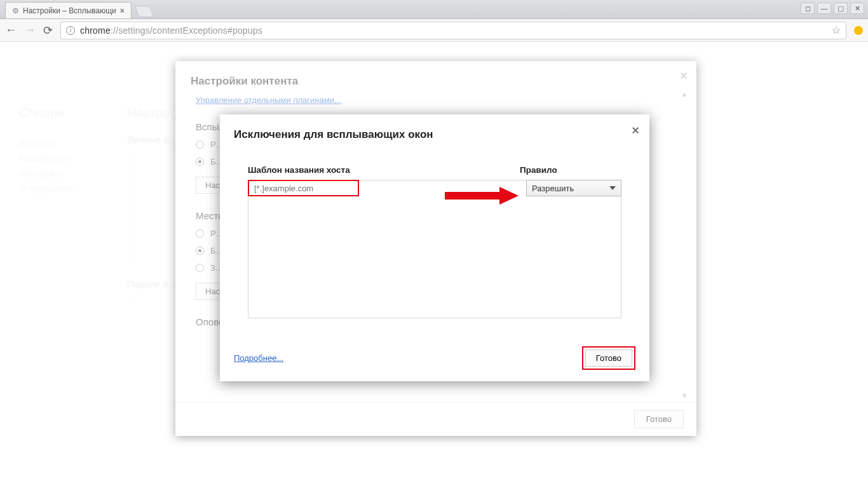 The image size is (868, 488). Describe the element at coordinates (857, 8) in the screenshot. I see `close-window-button: ✕` at that location.